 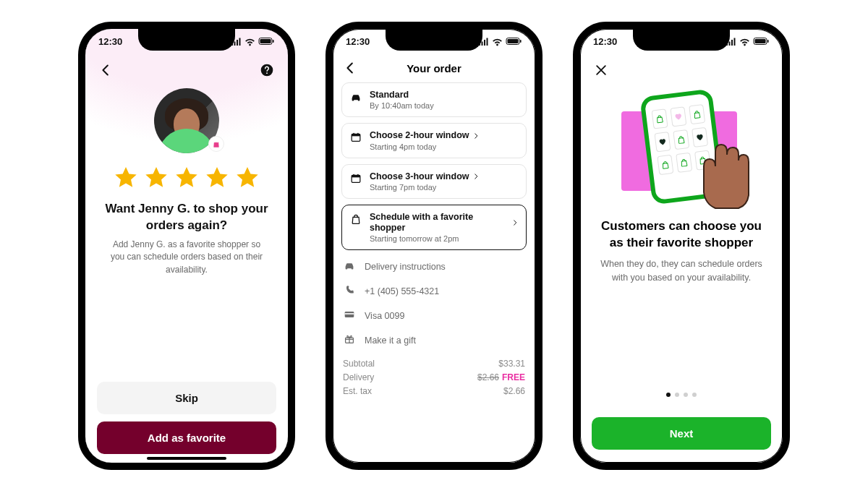 I want to click on delivery-option-2hour: Choose 2-hour window Starting 4pm today, so click(x=434, y=140).